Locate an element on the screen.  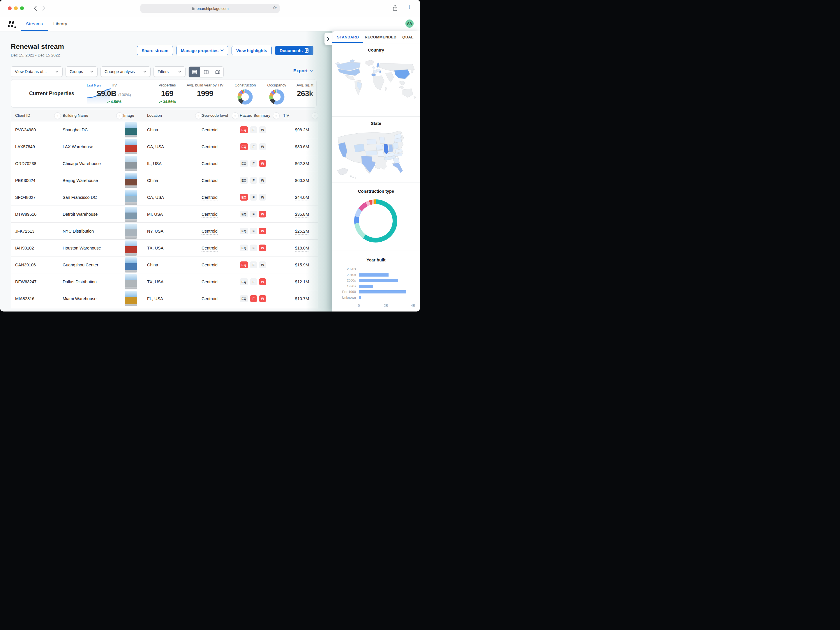
building-photo is located at coordinates (131, 282).